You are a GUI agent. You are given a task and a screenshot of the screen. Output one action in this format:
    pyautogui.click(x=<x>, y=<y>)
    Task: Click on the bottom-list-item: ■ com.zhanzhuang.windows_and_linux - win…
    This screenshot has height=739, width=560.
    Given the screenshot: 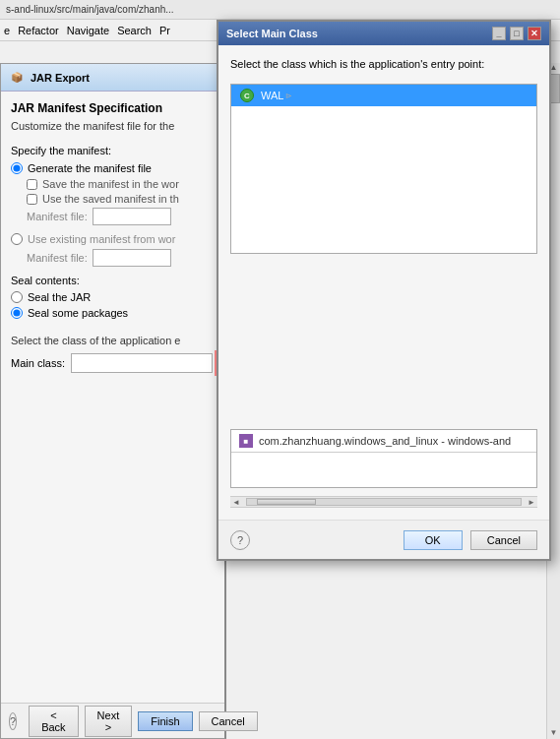 What is the action you would take?
    pyautogui.click(x=384, y=441)
    